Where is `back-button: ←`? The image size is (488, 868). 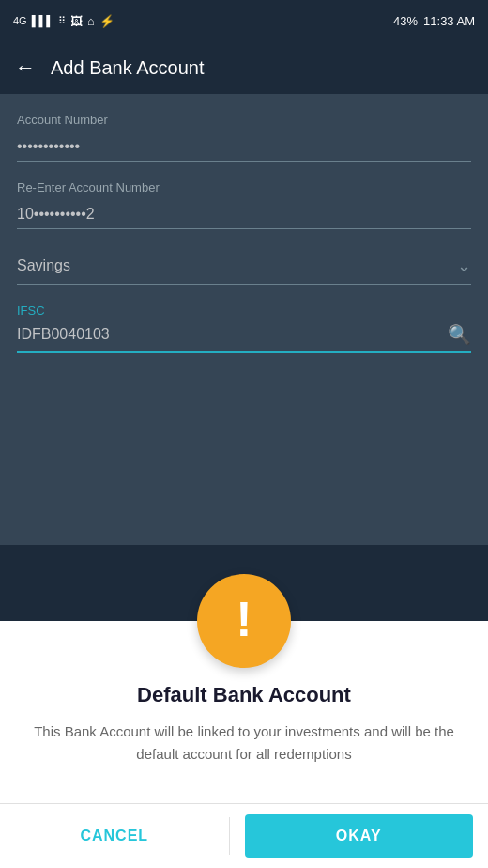
back-button: ← is located at coordinates (25, 68).